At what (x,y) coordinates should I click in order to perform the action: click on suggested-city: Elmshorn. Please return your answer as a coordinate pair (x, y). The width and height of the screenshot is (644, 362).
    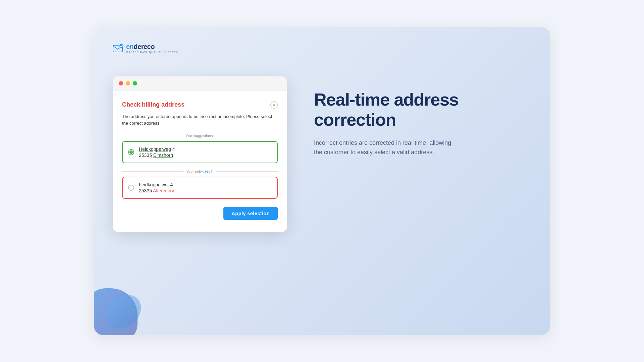
    Looking at the image, I should click on (163, 155).